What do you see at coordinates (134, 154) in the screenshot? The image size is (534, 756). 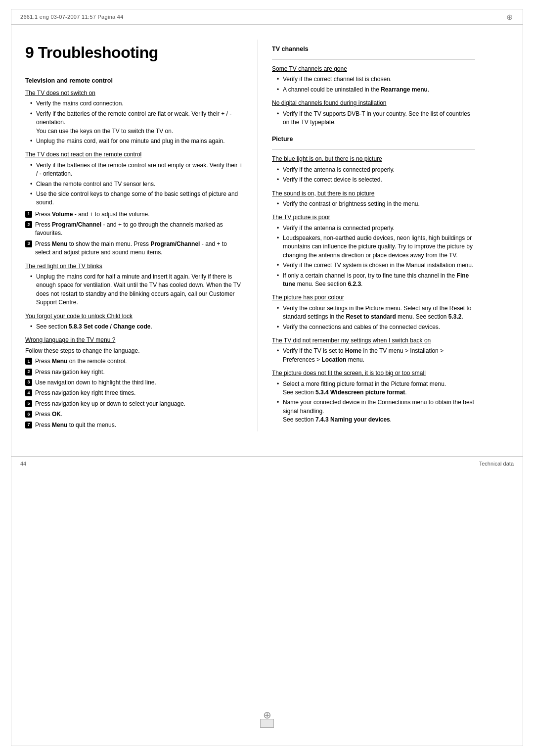 I see `subsection-tv-no-react: The TV does not react on the remote cont…` at bounding box center [134, 154].